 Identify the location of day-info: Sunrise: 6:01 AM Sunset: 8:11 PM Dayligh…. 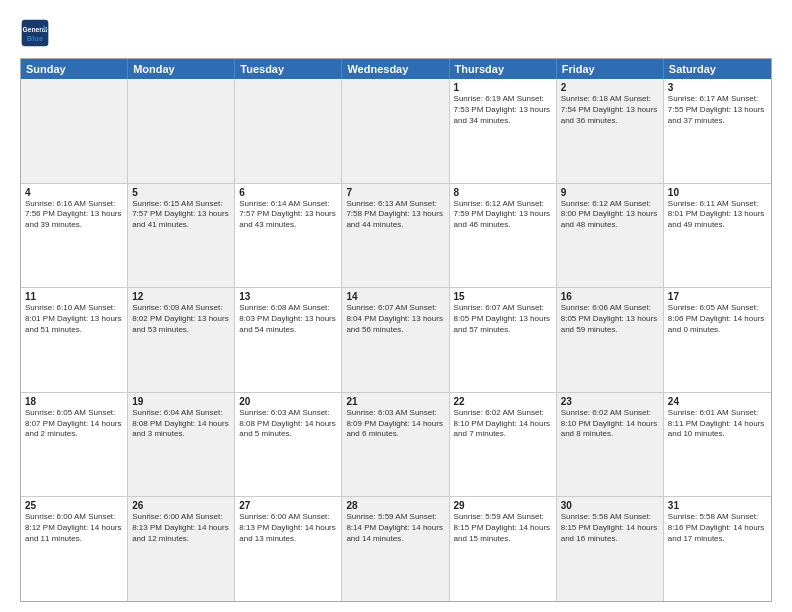
(718, 424).